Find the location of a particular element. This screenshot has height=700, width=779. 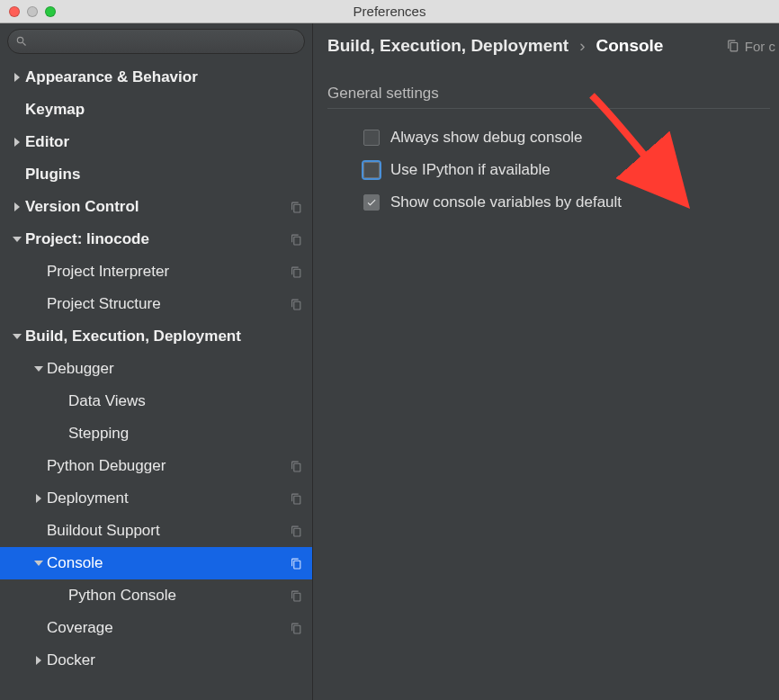

sidebar-item-label: Keymap is located at coordinates (157, 110).